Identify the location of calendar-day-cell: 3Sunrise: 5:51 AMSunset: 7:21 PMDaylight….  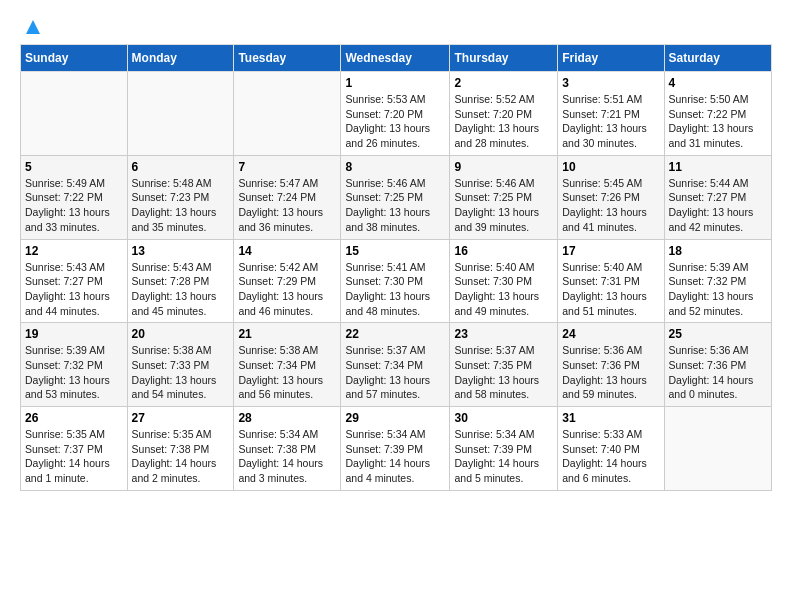
(611, 114).